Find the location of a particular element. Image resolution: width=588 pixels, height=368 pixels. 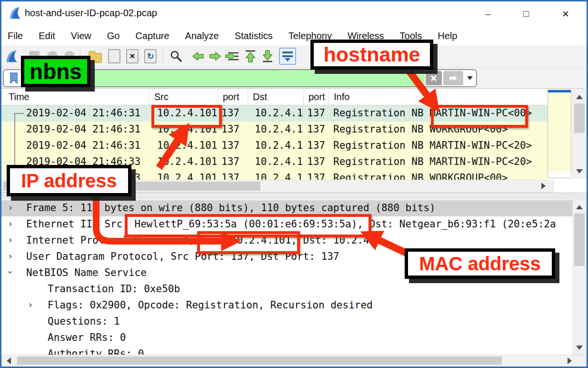

start-capture-icon is located at coordinates (11, 56).